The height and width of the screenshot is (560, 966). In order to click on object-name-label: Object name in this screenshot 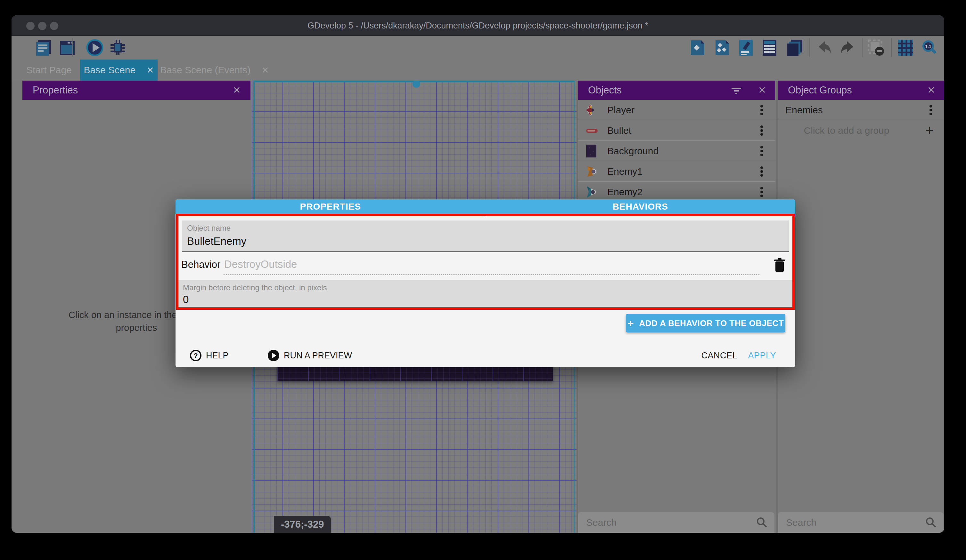, I will do `click(209, 228)`.